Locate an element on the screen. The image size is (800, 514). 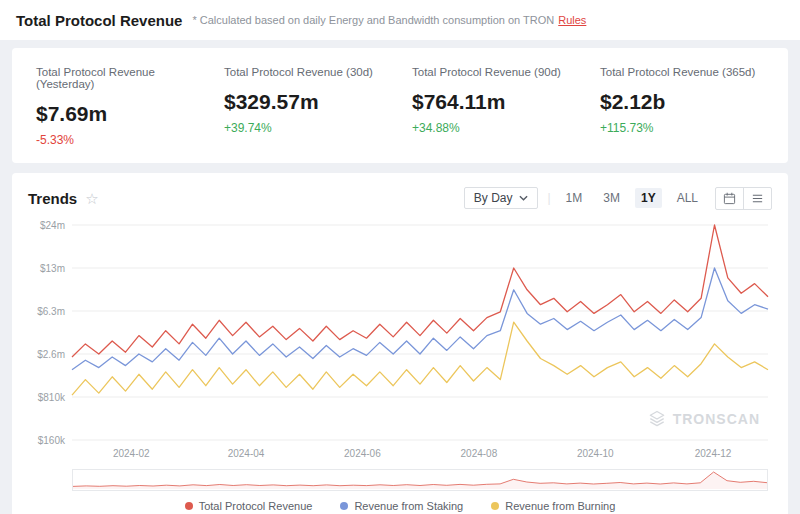
stat-change: +34.88% is located at coordinates (500, 128).